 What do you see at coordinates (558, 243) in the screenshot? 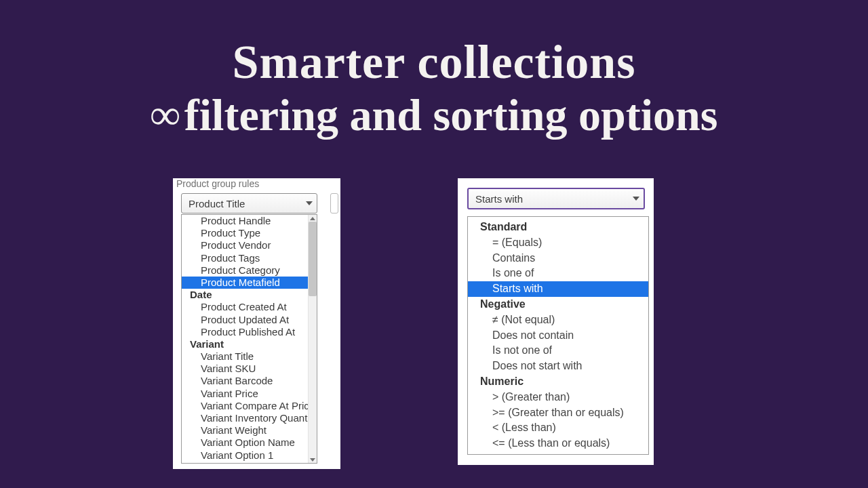
I see `operator-option: = (Equals)` at bounding box center [558, 243].